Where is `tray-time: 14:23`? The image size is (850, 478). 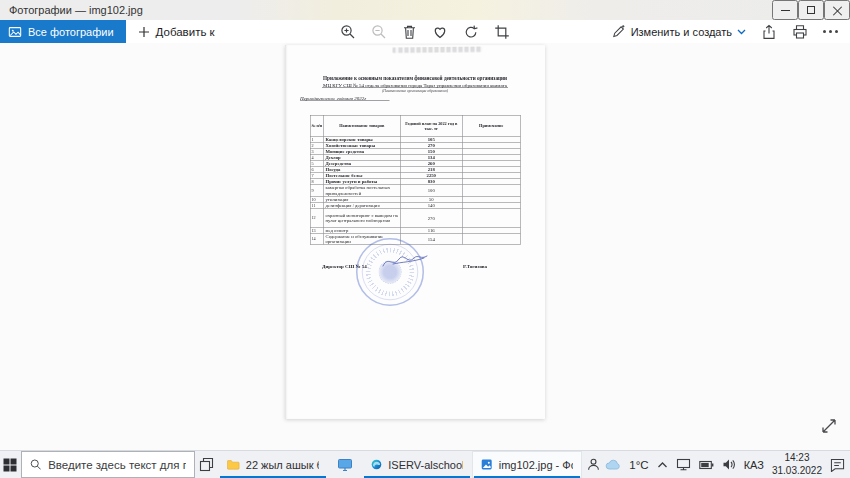 tray-time: 14:23 is located at coordinates (797, 458).